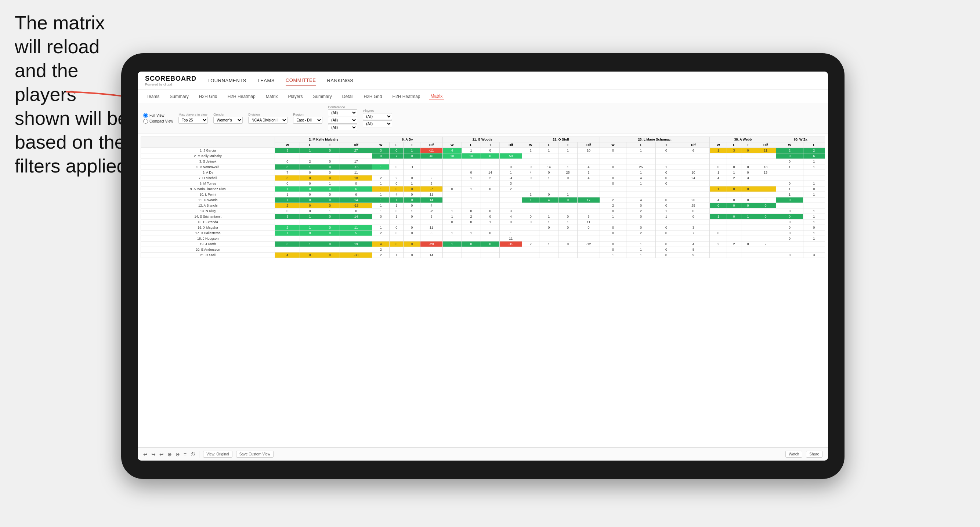 This screenshot has height=527, width=980. Describe the element at coordinates (154, 454) in the screenshot. I see `redo-icon: ↪` at that location.